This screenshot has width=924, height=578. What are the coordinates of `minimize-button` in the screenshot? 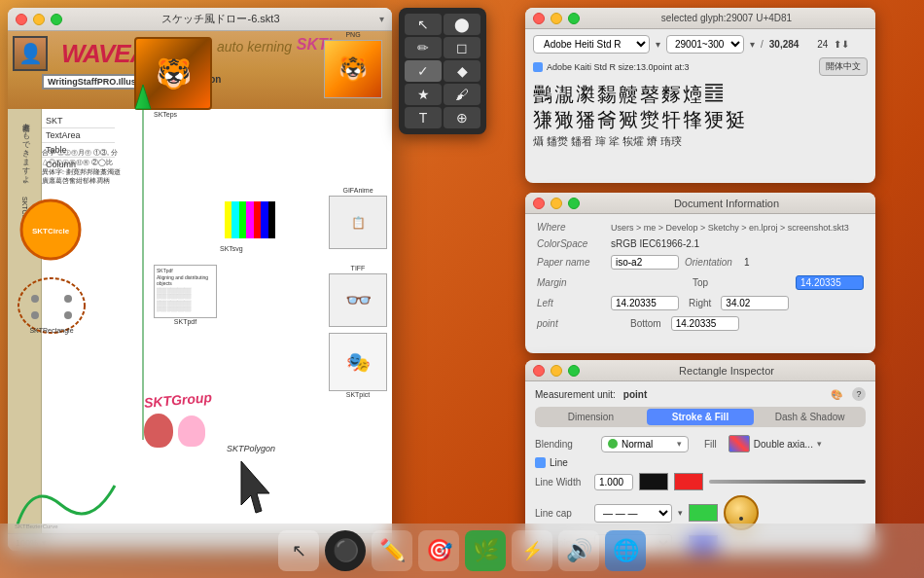 It's located at (39, 19).